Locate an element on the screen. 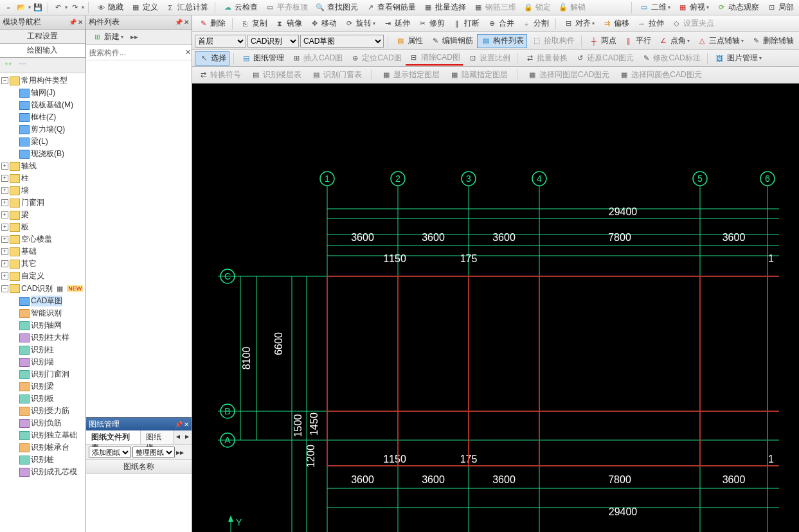 The height and width of the screenshot is (532, 799). offset-button: ⇉偏移 is located at coordinates (615, 24).